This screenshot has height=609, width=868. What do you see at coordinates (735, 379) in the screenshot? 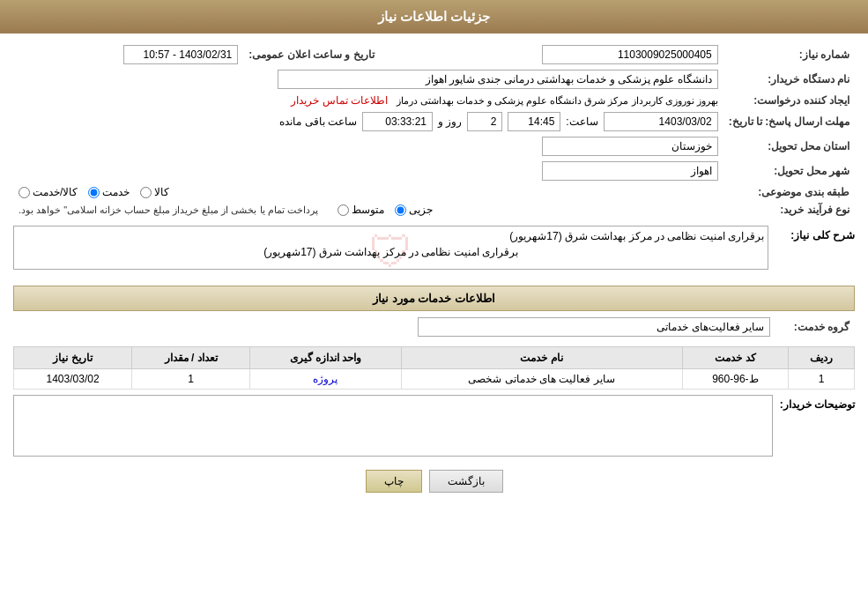
I see `cell-code: ط-96-960` at bounding box center [735, 379].